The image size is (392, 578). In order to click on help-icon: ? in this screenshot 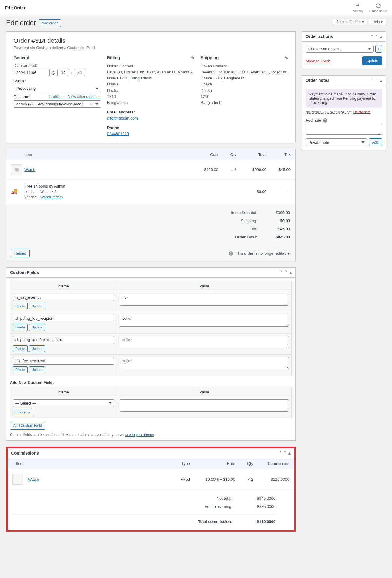, I will do `click(325, 120)`.